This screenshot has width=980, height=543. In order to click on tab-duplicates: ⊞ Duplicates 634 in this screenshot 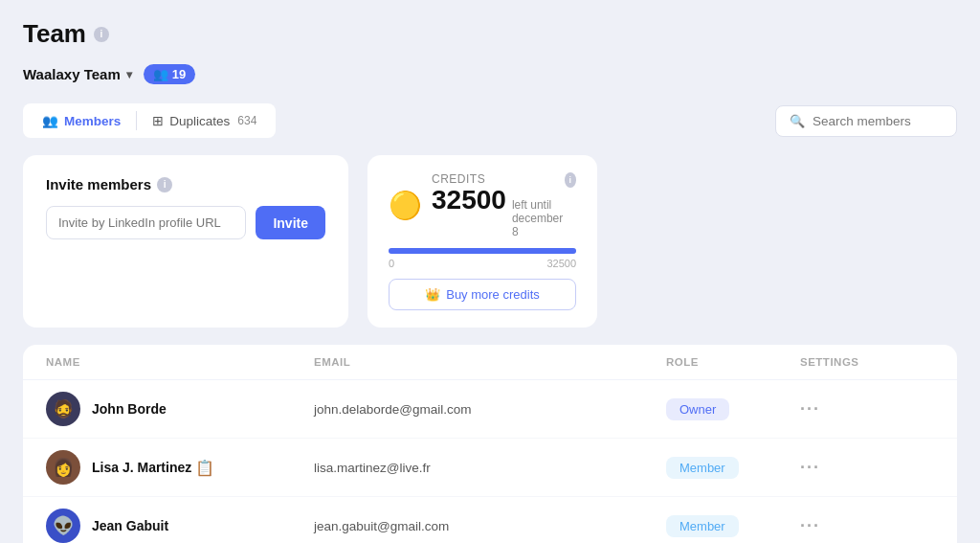, I will do `click(205, 121)`.